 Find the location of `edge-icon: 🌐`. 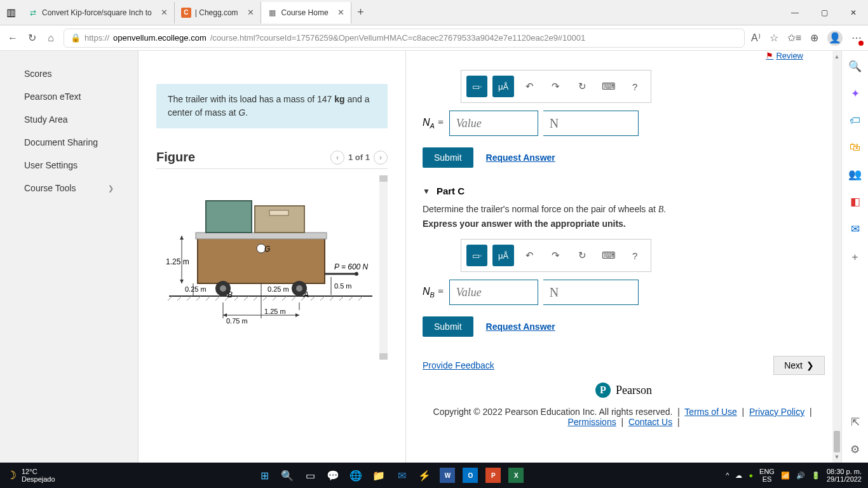

edge-icon: 🌐 is located at coordinates (356, 475).